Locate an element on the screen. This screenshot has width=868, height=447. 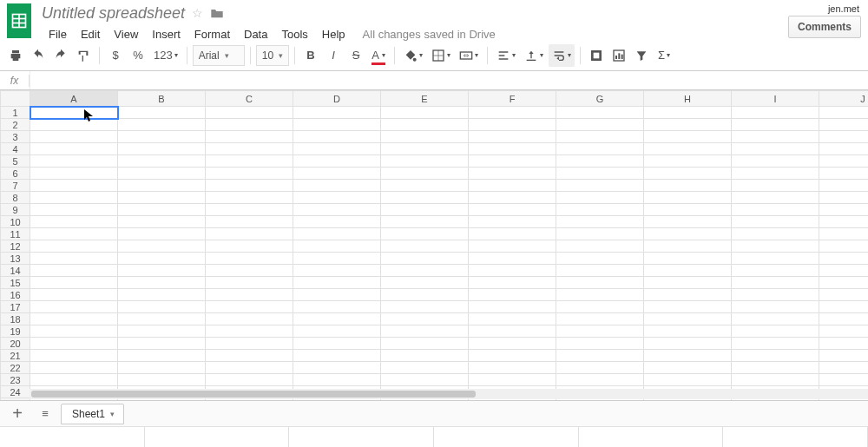
row-header-24: 24 is located at coordinates (16, 392).